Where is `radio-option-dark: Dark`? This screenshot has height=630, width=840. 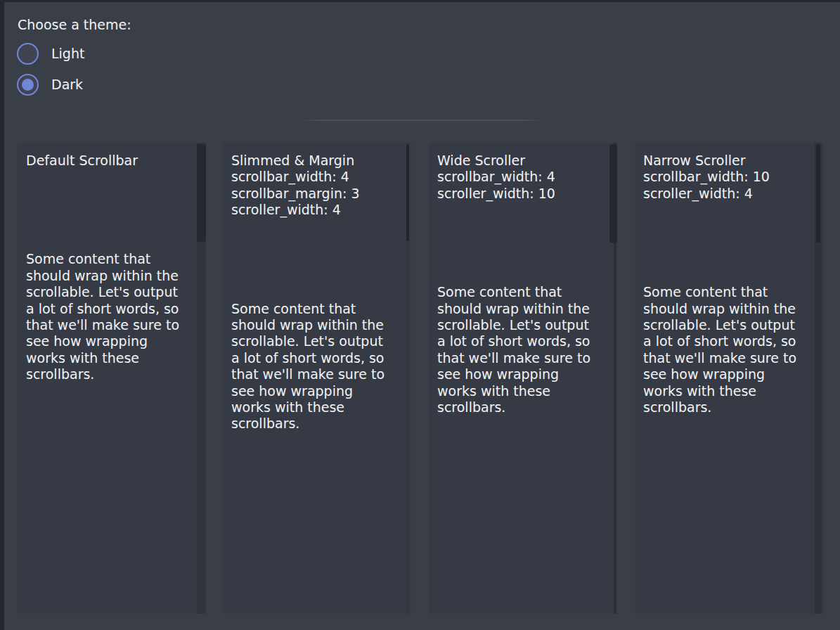
radio-option-dark: Dark is located at coordinates (50, 84).